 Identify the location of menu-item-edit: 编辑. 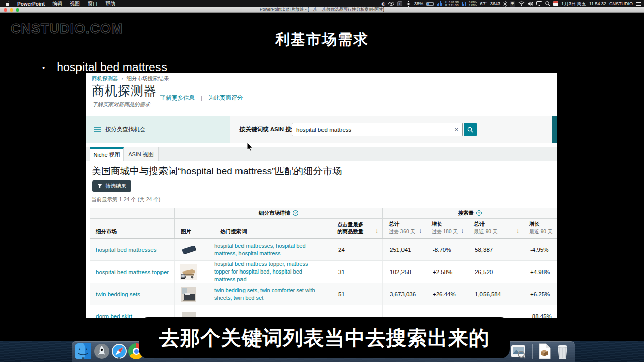
(57, 4).